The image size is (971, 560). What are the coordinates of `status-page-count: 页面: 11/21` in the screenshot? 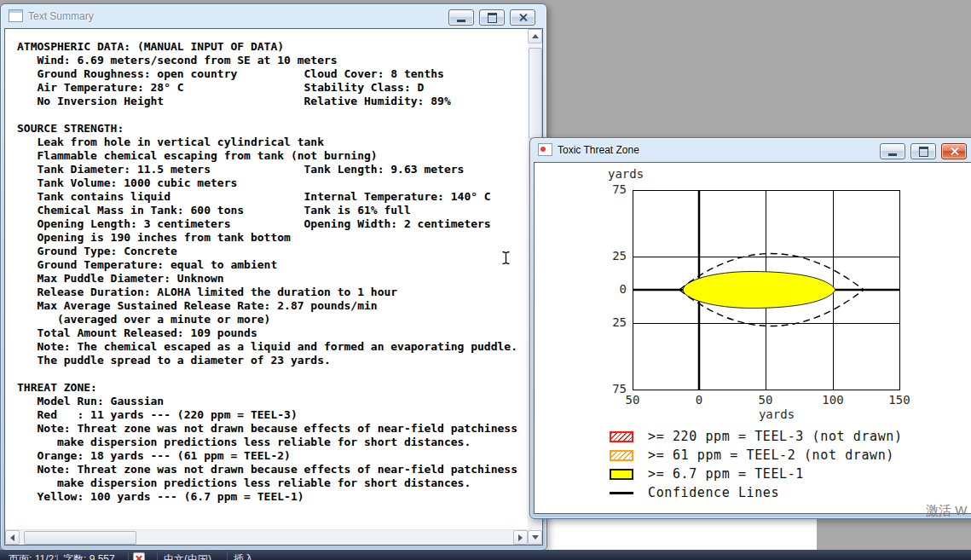 It's located at (34, 556).